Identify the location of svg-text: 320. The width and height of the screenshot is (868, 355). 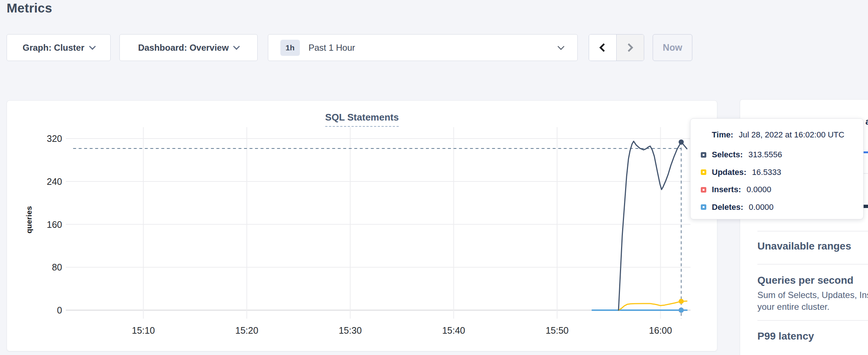
(54, 139).